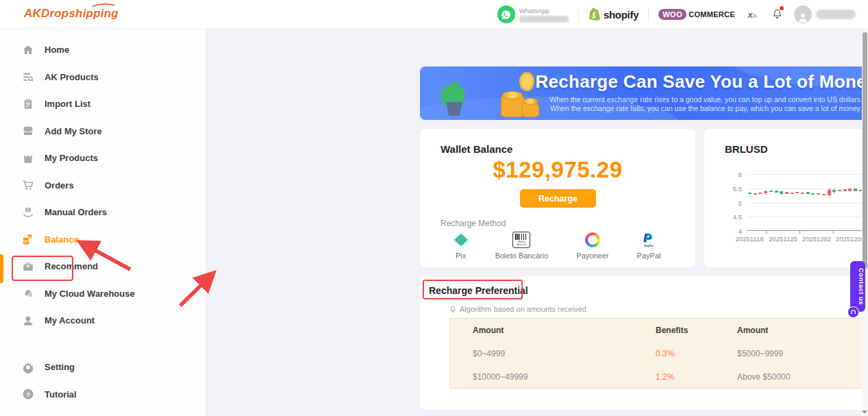  I want to click on sidebar-item-my-products: My Products, so click(103, 158).